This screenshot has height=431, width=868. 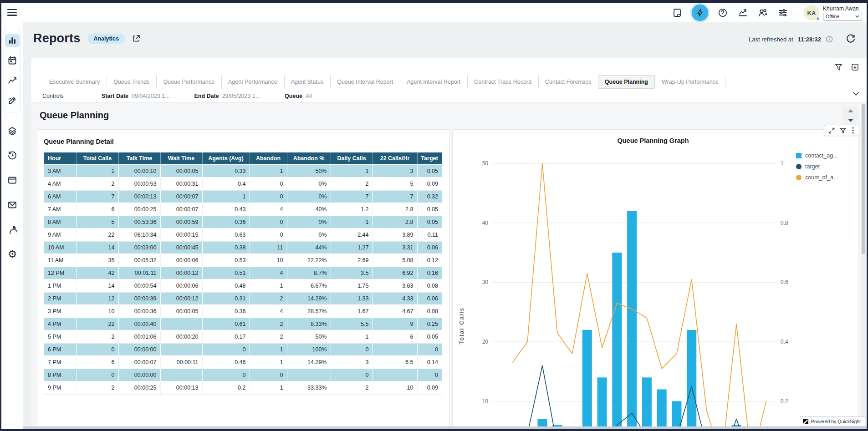 I want to click on column-header: Hour, so click(x=60, y=158).